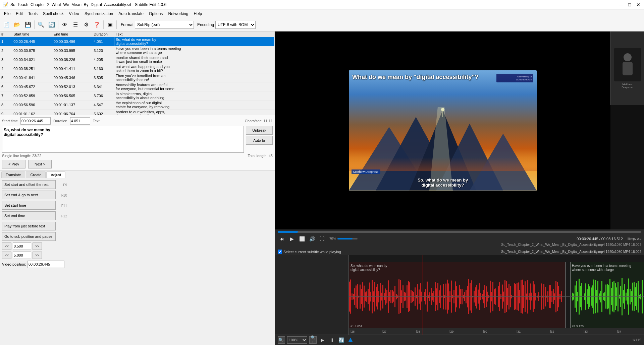 The height and width of the screenshot is (345, 644). I want to click on menu-tools: Tools, so click(33, 14).